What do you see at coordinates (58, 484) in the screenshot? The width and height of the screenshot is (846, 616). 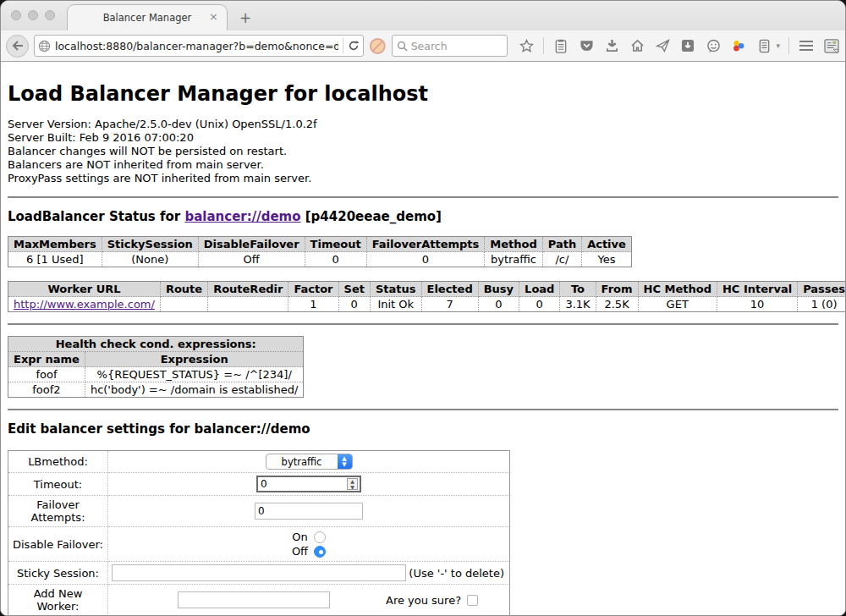 I see `timeout-label: Timeout:` at bounding box center [58, 484].